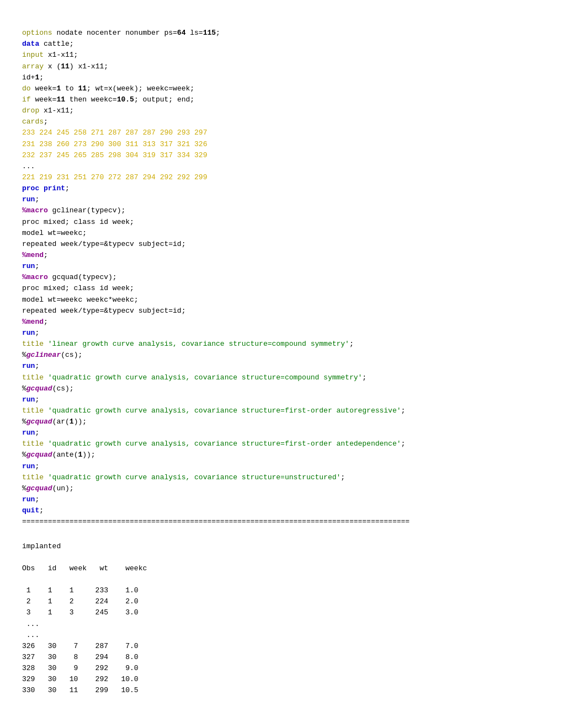  Describe the element at coordinates (33, 255) in the screenshot. I see `macro-mend-1: %mend` at that location.